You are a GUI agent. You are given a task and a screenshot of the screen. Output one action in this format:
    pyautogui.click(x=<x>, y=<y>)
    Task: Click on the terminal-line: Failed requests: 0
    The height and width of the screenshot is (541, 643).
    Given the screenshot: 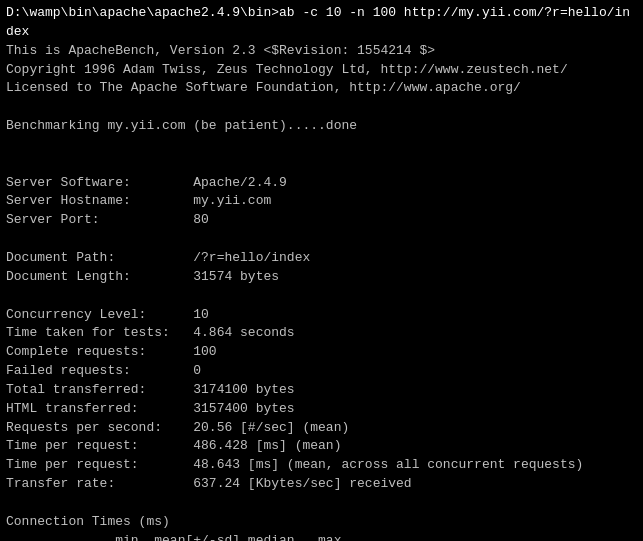 What is the action you would take?
    pyautogui.click(x=322, y=372)
    